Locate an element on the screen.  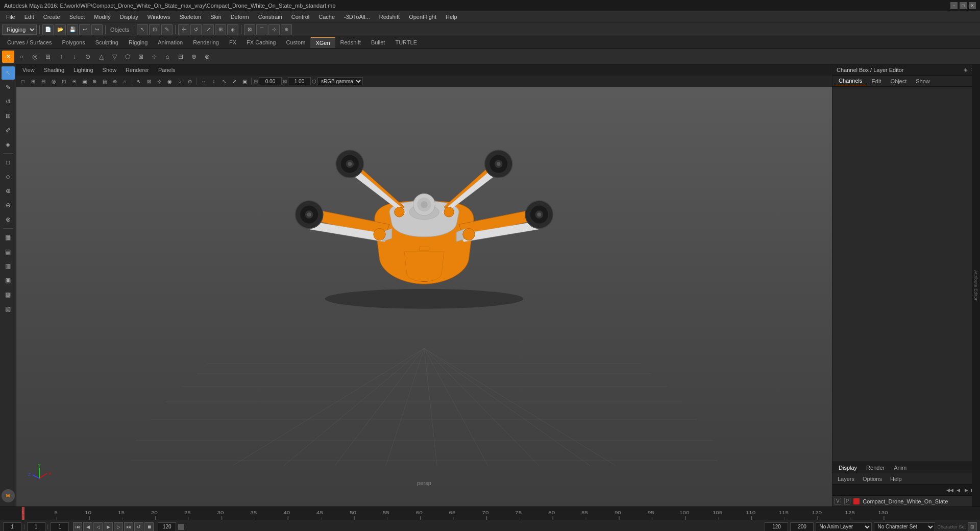
tab-polygons: Polygons is located at coordinates (74, 42).